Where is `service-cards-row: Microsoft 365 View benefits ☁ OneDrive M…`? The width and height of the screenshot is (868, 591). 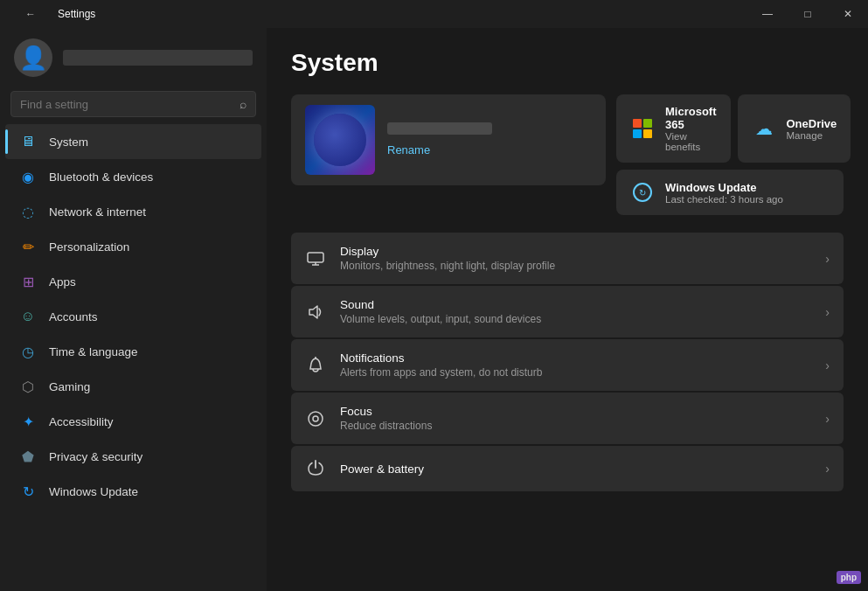 service-cards-row: Microsoft 365 View benefits ☁ OneDrive M… is located at coordinates (730, 129).